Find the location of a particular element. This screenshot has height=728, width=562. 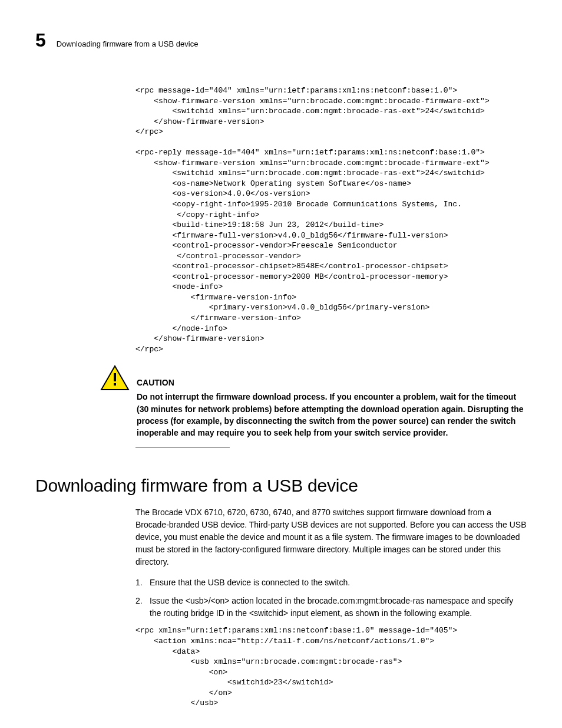

caution-label: CAUTION is located at coordinates (332, 383).